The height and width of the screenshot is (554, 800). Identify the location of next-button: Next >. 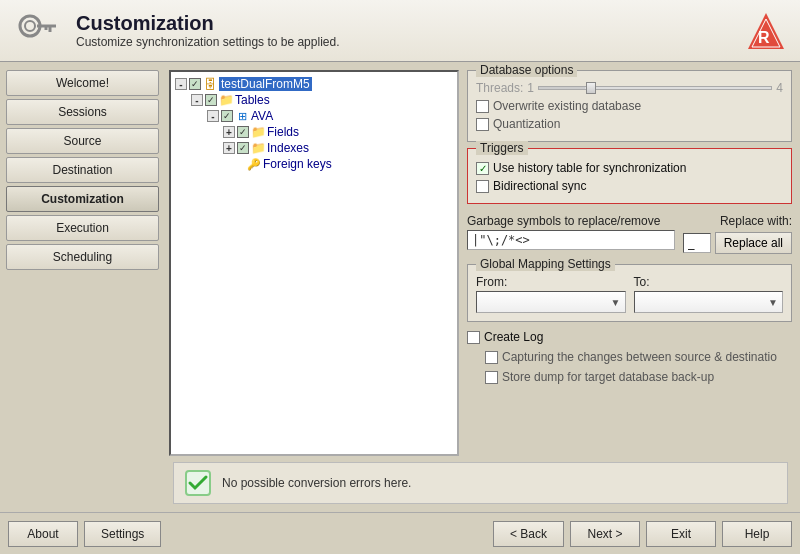
(605, 534).